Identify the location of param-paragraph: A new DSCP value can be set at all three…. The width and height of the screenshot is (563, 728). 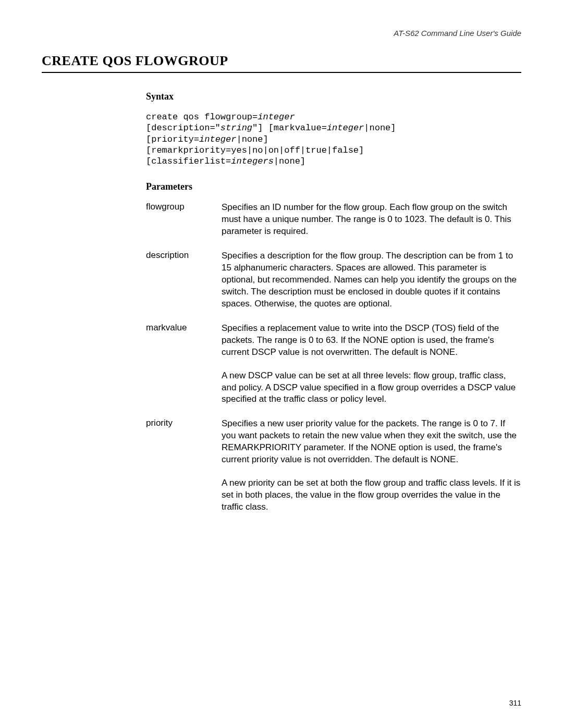
(371, 388).